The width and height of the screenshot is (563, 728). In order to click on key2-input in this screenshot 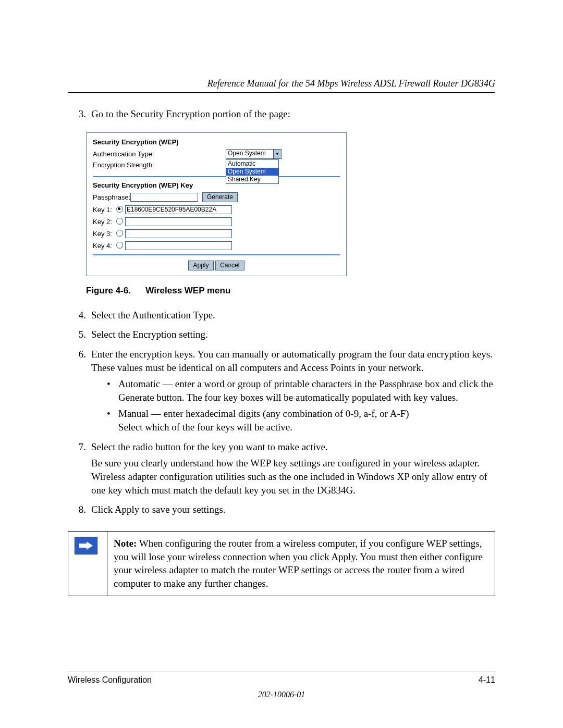, I will do `click(178, 222)`.